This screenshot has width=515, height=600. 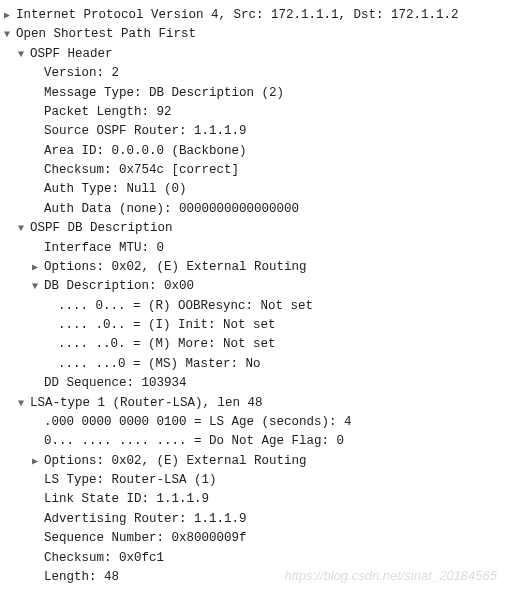 What do you see at coordinates (106, 34) in the screenshot?
I see `field-text: Open Shortest Path First` at bounding box center [106, 34].